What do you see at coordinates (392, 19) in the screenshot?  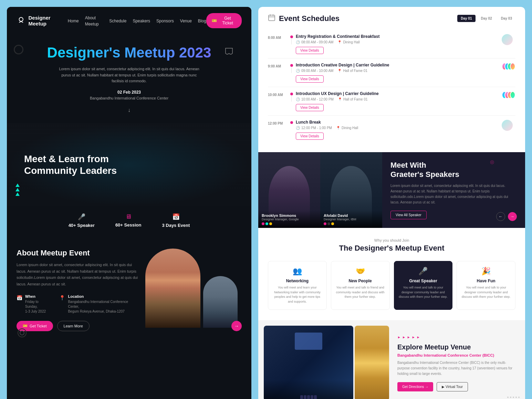 I see `schedule-header: Event Schedules Day 01 Day 02 Day 03` at bounding box center [392, 19].